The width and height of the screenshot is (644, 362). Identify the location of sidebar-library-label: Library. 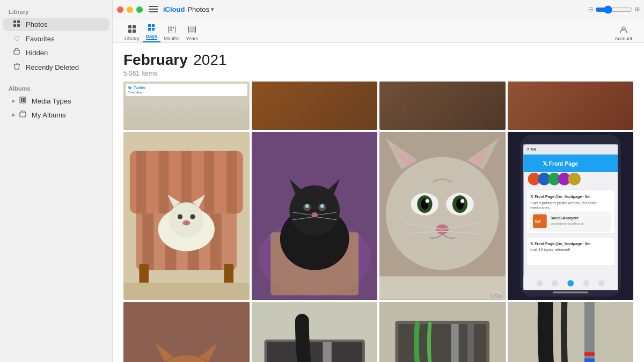
(56, 11).